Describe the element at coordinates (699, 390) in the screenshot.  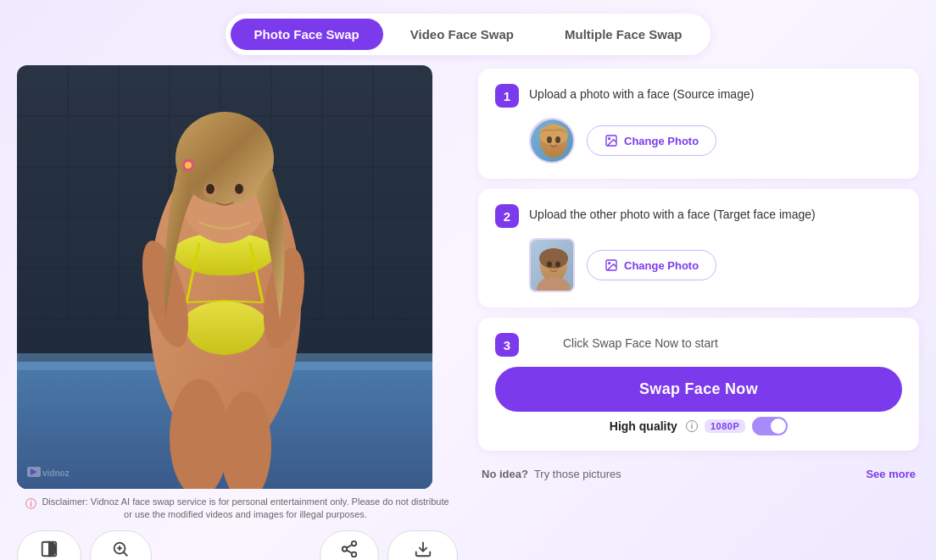
I see `swap-face-now-button: Swap Face Now` at that location.